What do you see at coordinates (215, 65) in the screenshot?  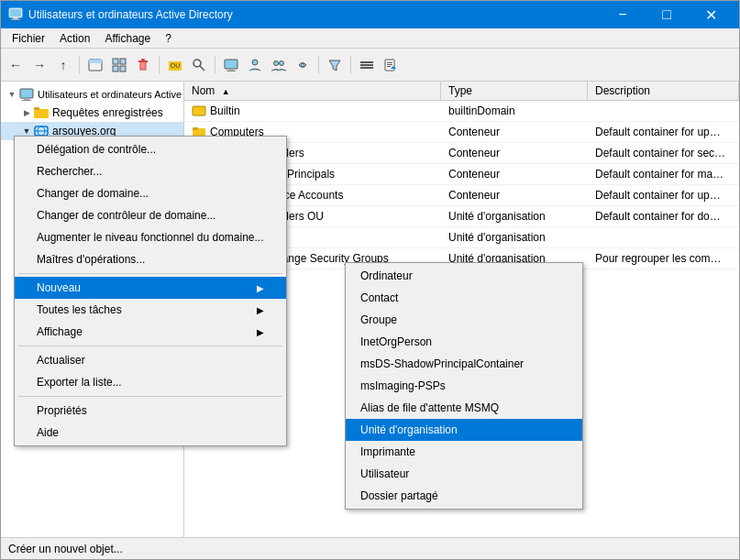 I see `sep3` at bounding box center [215, 65].